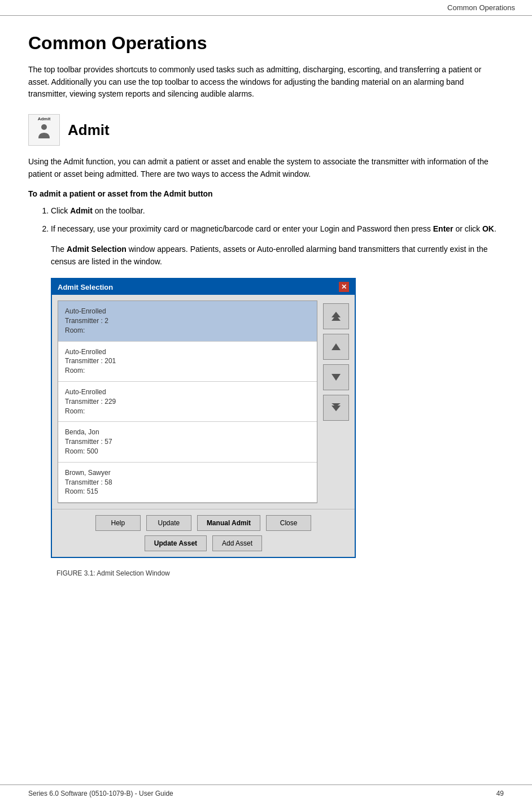 Image resolution: width=532 pixels, height=802 pixels. I want to click on dialog-nav-buttons, so click(336, 402).